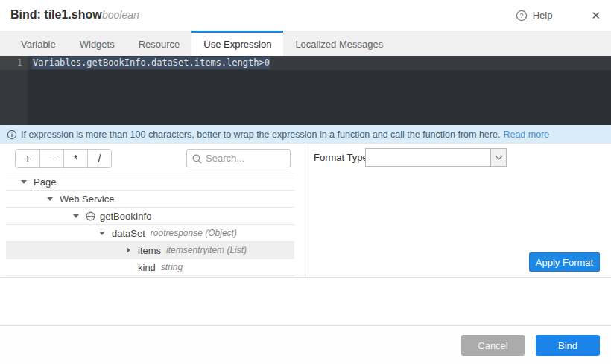 Image resolution: width=611 pixels, height=364 pixels. What do you see at coordinates (151, 234) in the screenshot?
I see `tree-item-dataset: dataSet rootresponse (Object)` at bounding box center [151, 234].